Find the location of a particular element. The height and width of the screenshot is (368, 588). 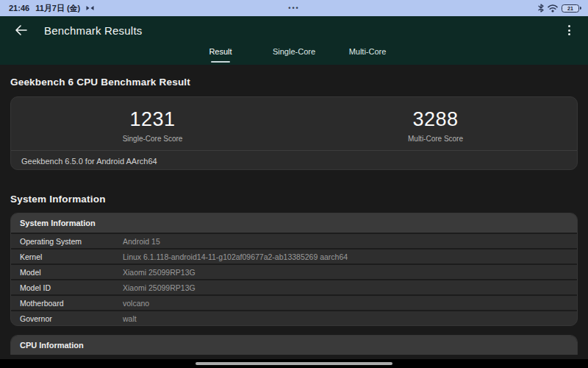

battery-indicator: 21 is located at coordinates (570, 9).